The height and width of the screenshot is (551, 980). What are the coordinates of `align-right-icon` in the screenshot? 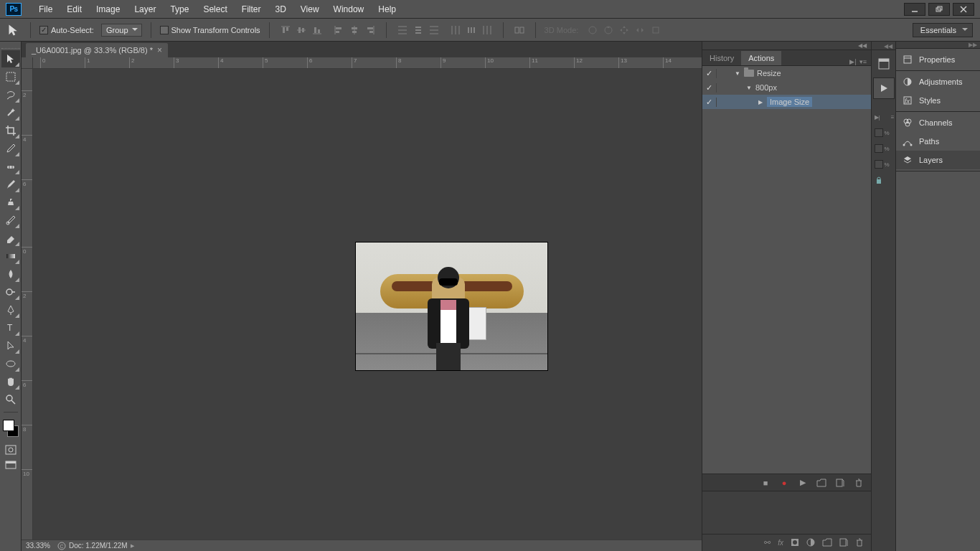 It's located at (370, 30).